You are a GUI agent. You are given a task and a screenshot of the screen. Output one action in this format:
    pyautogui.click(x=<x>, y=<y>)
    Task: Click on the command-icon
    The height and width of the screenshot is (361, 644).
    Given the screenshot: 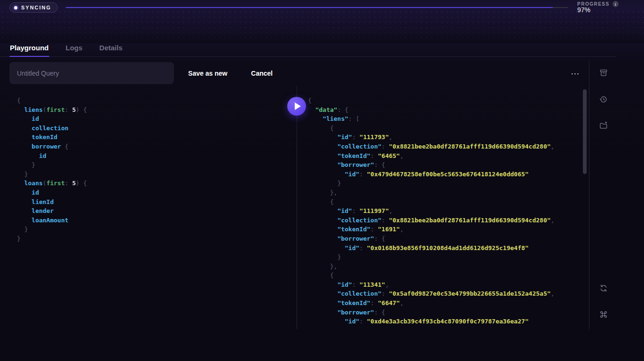 What is the action you would take?
    pyautogui.click(x=604, y=314)
    